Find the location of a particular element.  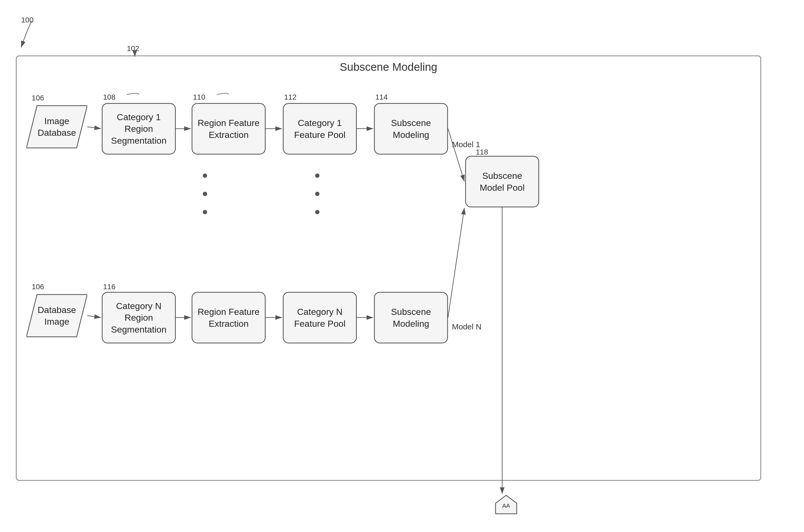

ref-110: 110 is located at coordinates (199, 97).